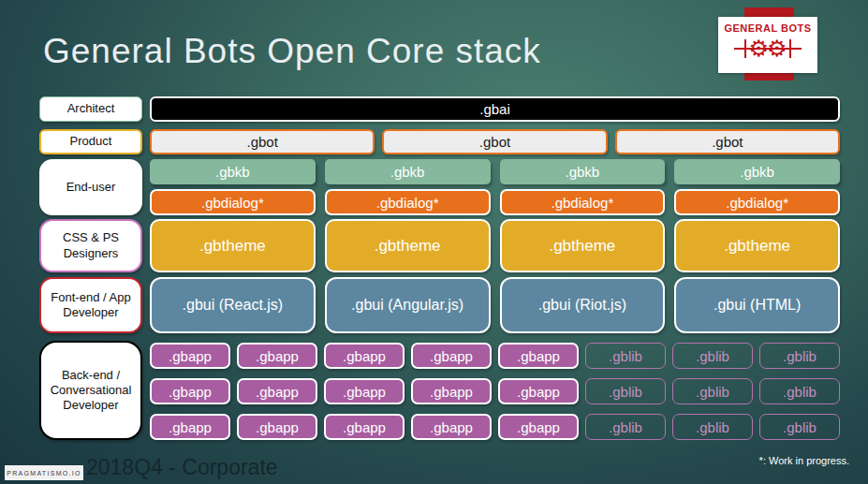 The width and height of the screenshot is (868, 484). I want to click on stack-box-gbui-angular: .gbui (Angular.js), so click(408, 305).